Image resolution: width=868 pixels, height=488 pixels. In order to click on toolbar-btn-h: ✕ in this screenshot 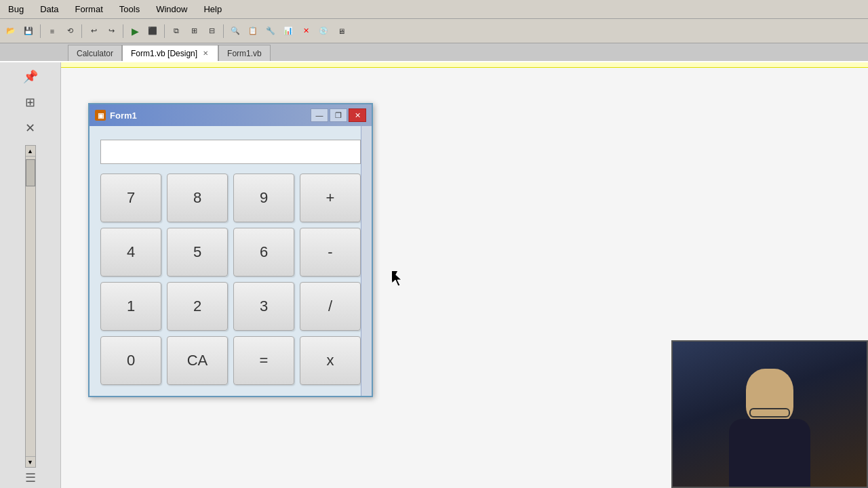, I will do `click(306, 31)`.